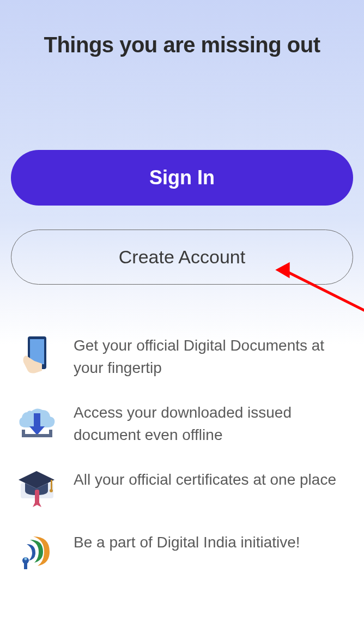  What do you see at coordinates (182, 257) in the screenshot?
I see `create-account-button: Create Account` at bounding box center [182, 257].